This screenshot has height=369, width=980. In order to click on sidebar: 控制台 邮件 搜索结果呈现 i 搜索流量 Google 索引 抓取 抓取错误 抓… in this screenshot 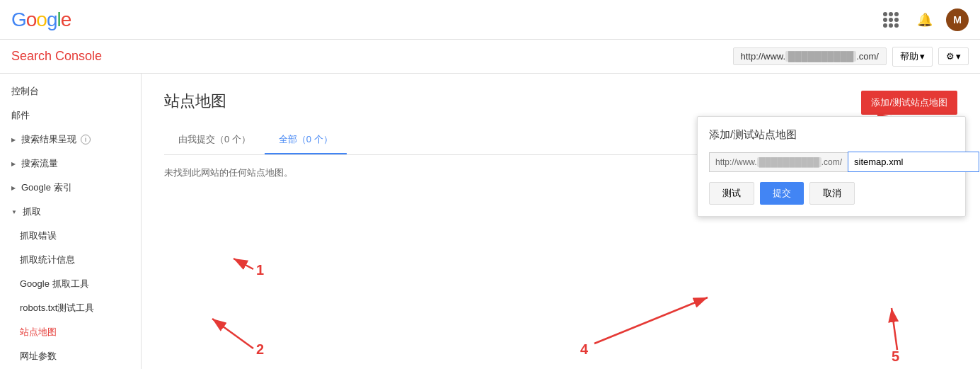, I will do `click(71, 221)`.